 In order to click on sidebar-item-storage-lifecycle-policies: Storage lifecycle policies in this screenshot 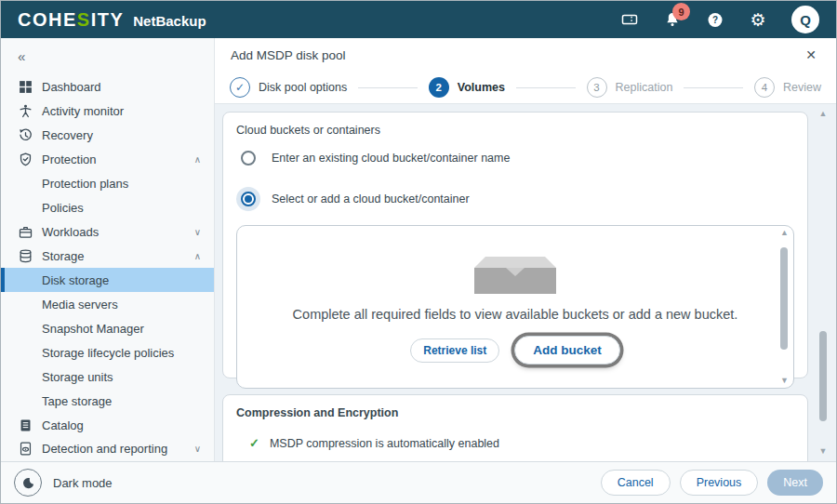, I will do `click(108, 352)`.